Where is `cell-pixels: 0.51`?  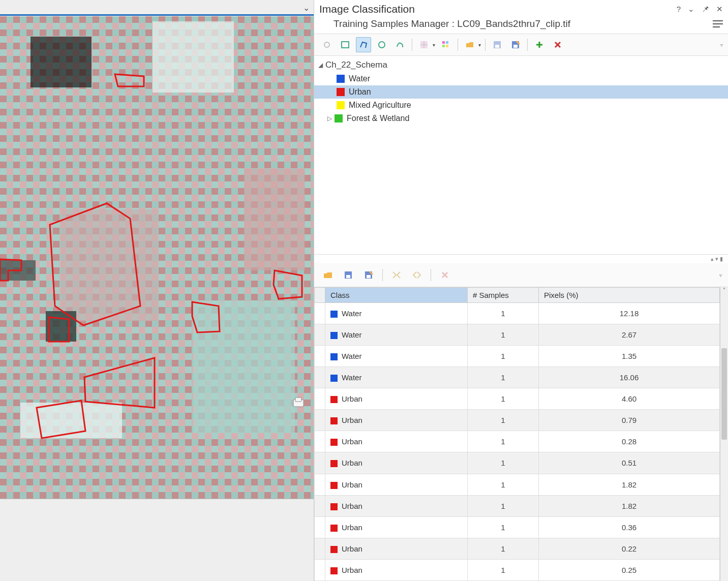
cell-pixels: 0.51 is located at coordinates (629, 463).